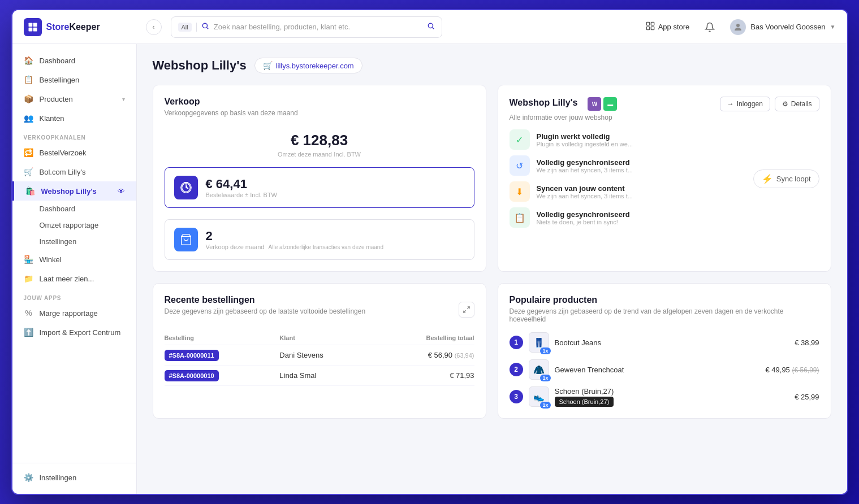 The width and height of the screenshot is (859, 504). What do you see at coordinates (318, 27) in the screenshot?
I see `search-input: Zoek naar bestelling, producten, klant e…` at bounding box center [318, 27].